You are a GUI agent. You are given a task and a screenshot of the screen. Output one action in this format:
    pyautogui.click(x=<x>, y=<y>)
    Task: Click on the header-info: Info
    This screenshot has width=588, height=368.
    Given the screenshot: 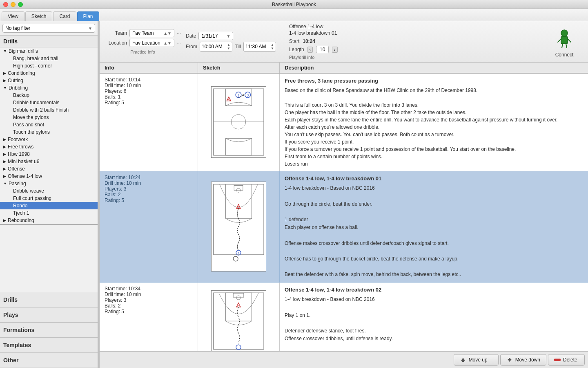 What is the action you would take?
    pyautogui.click(x=149, y=68)
    